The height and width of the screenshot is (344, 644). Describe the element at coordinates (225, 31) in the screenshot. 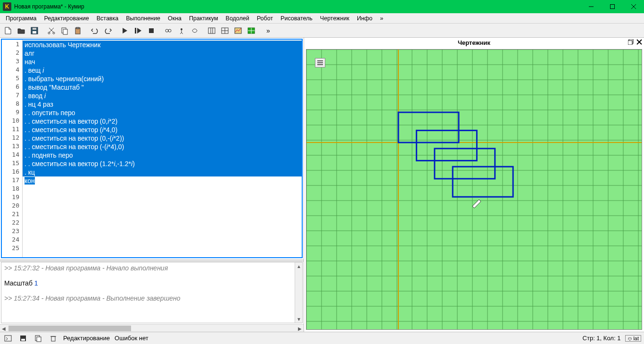

I see `layout-2-button` at that location.